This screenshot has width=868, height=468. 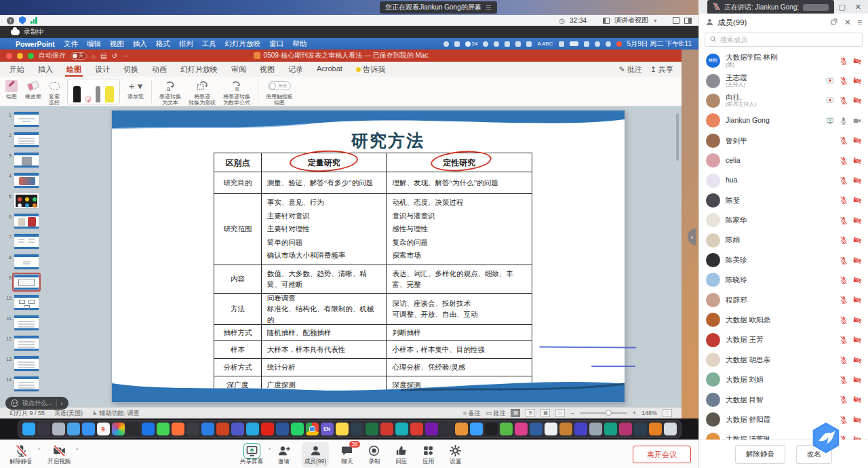 I want to click on user-icon, so click(x=608, y=44).